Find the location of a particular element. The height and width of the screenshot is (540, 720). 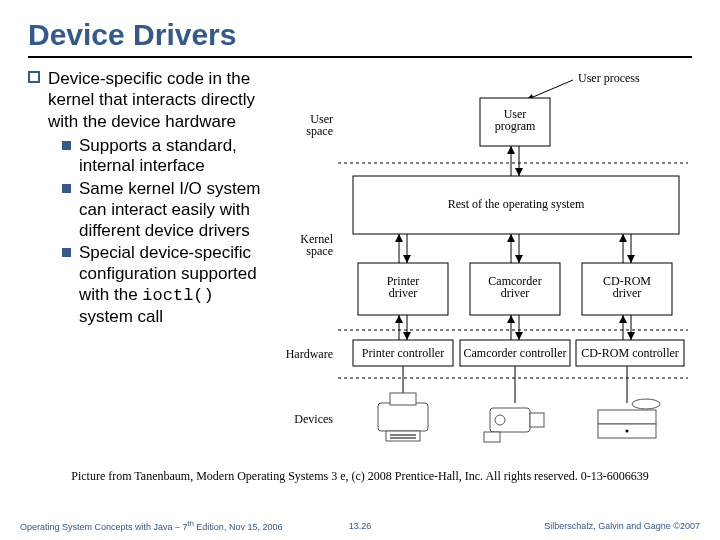

main-bullet-body: Device-specific code in the kernel that … is located at coordinates (152, 100).